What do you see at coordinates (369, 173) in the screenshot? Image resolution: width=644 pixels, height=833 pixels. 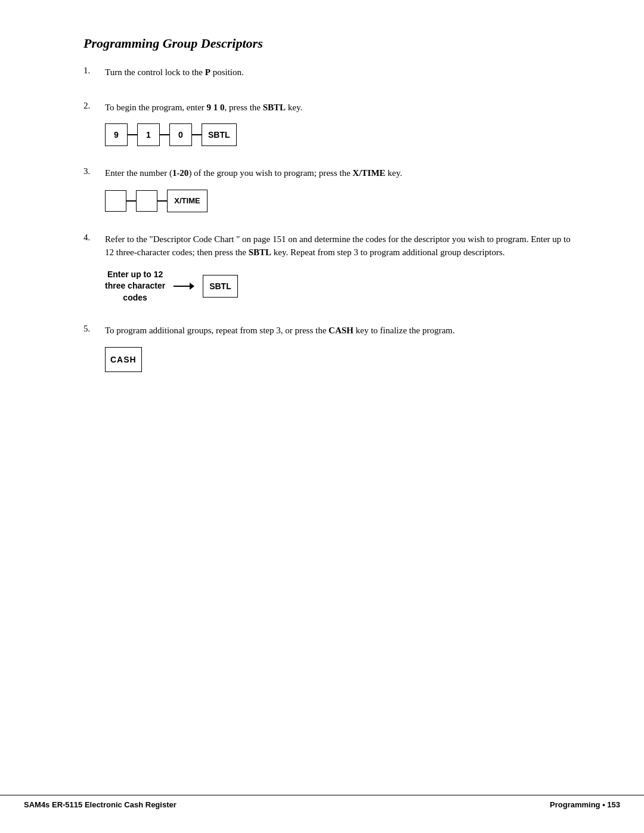 I see `step-3-bold2: X/TIME` at bounding box center [369, 173].